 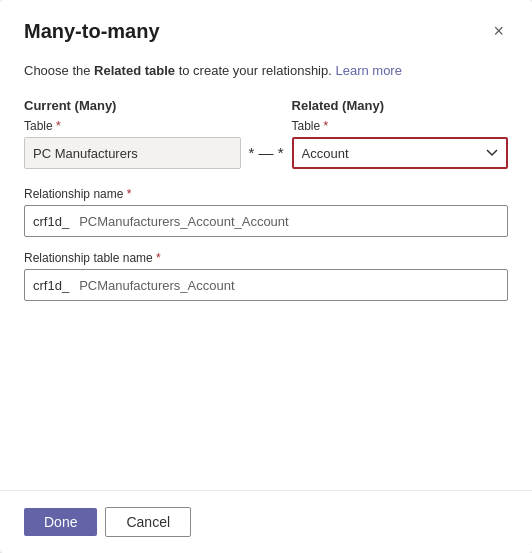 I want to click on description-prefix: Choose the, so click(x=59, y=70).